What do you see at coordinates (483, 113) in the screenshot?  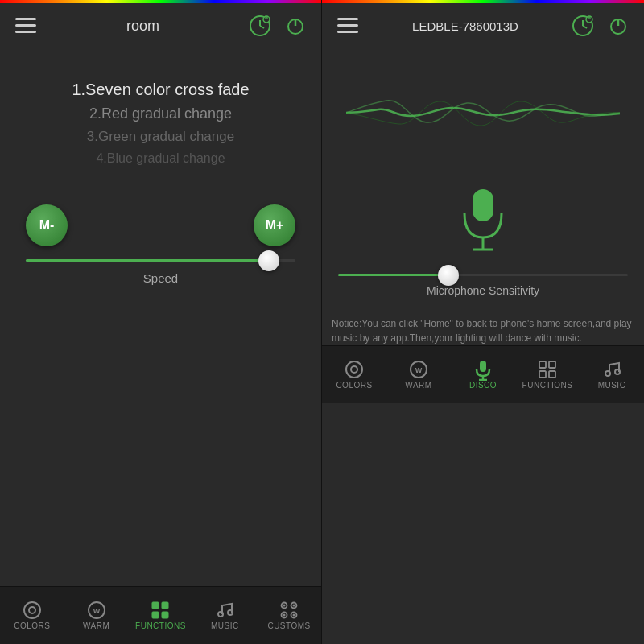 I see `waveform-area` at bounding box center [483, 113].